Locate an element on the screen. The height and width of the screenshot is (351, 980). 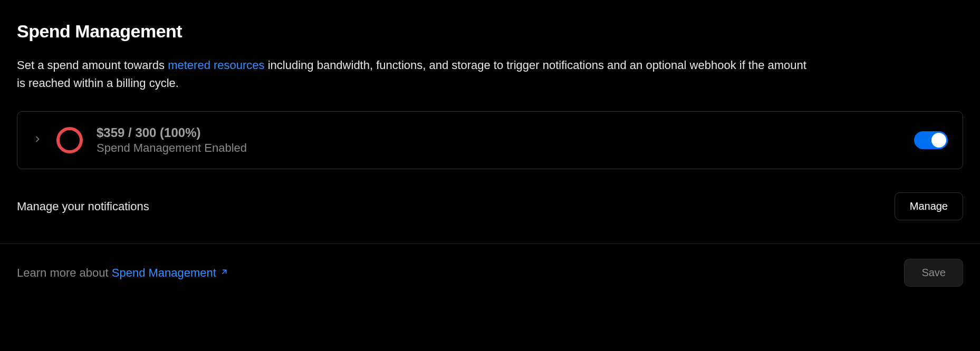
notifications-label: Manage your notifications is located at coordinates (83, 207).